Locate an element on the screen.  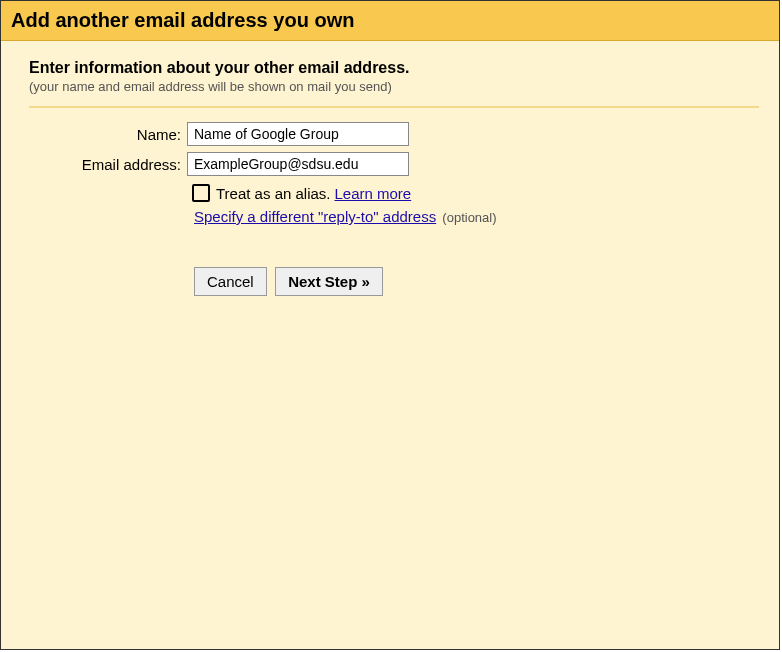
name-row: Name: is located at coordinates (394, 134).